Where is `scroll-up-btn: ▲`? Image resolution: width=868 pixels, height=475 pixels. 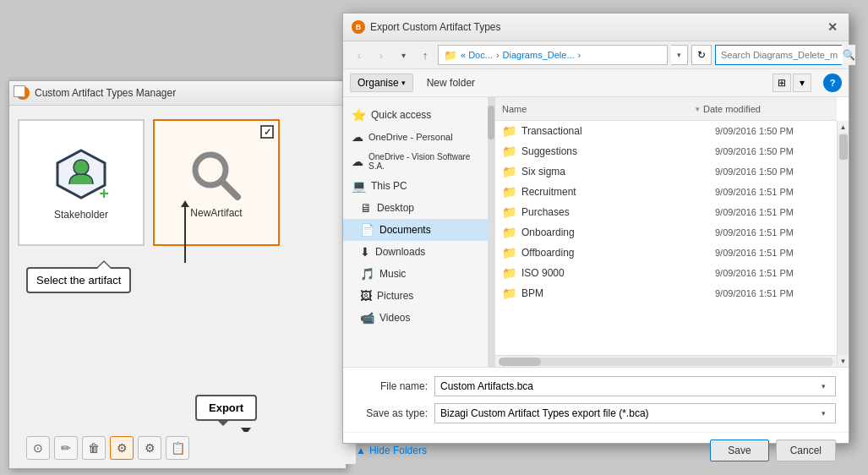
scroll-up-btn: ▲ is located at coordinates (843, 127).